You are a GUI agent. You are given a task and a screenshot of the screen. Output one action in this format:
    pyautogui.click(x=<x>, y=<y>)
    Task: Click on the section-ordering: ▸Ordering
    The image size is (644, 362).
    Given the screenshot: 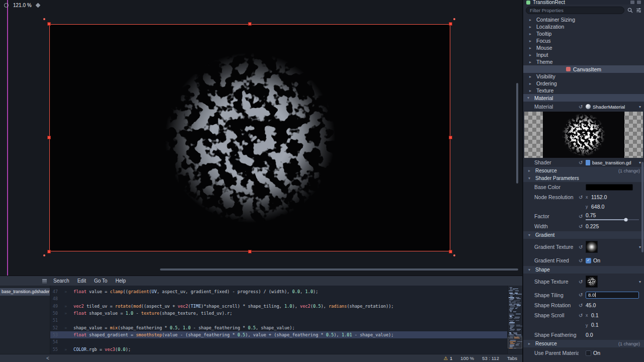 What is the action you would take?
    pyautogui.click(x=584, y=83)
    